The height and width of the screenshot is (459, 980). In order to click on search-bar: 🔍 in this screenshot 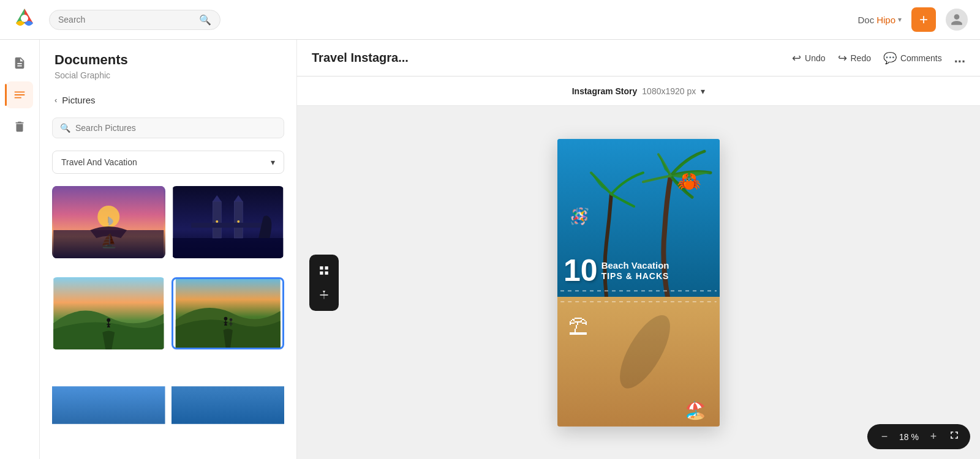, I will do `click(135, 20)`.